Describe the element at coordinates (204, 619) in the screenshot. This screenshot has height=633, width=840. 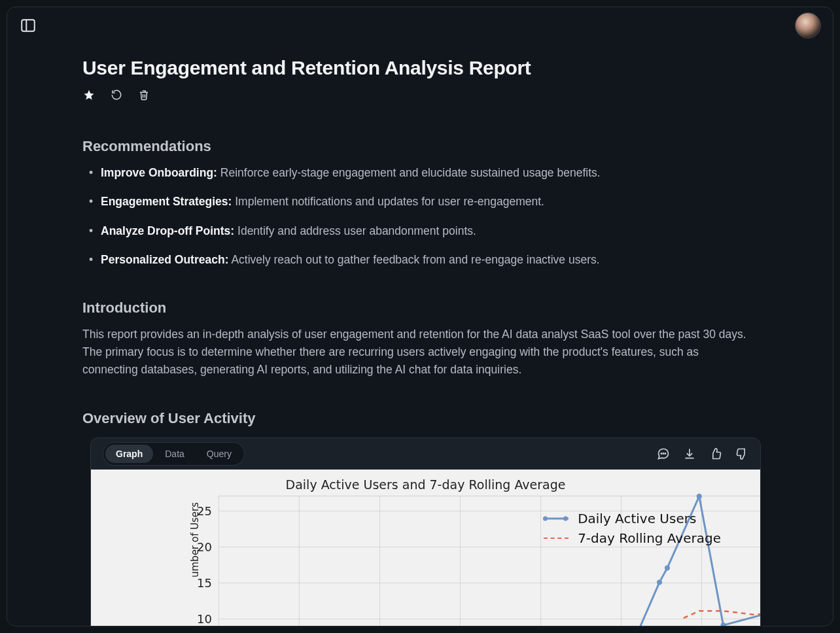
I see `y-tick-label: 10` at that location.